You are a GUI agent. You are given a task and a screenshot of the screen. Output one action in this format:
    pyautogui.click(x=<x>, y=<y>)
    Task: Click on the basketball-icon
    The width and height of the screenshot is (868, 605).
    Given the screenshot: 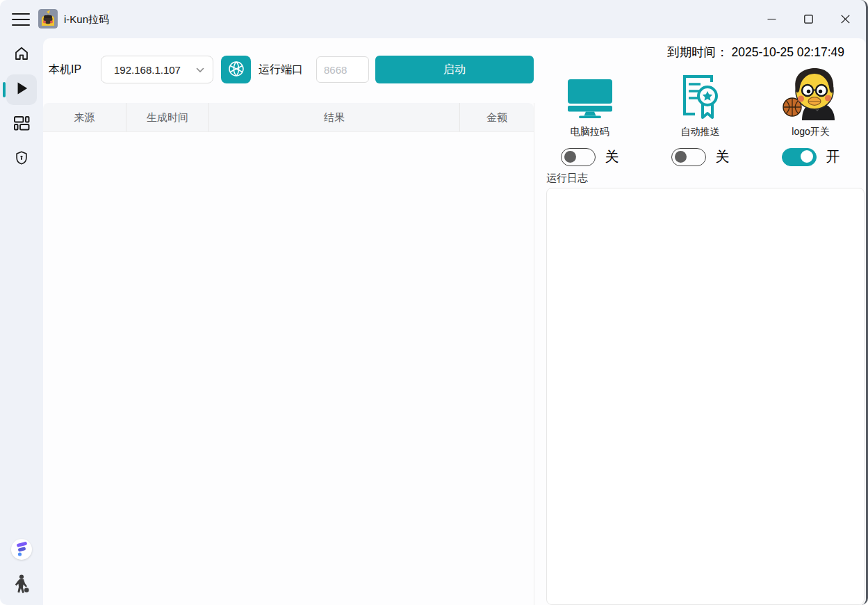 What is the action you would take?
    pyautogui.click(x=236, y=70)
    